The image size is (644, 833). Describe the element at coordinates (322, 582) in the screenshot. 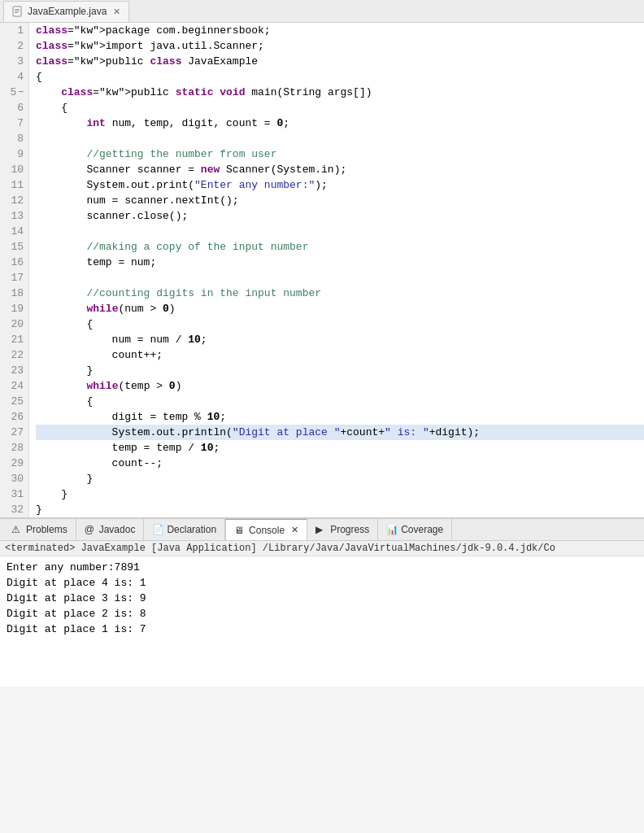

I see `console-output-line: Digit at place 4 is: 1` at that location.